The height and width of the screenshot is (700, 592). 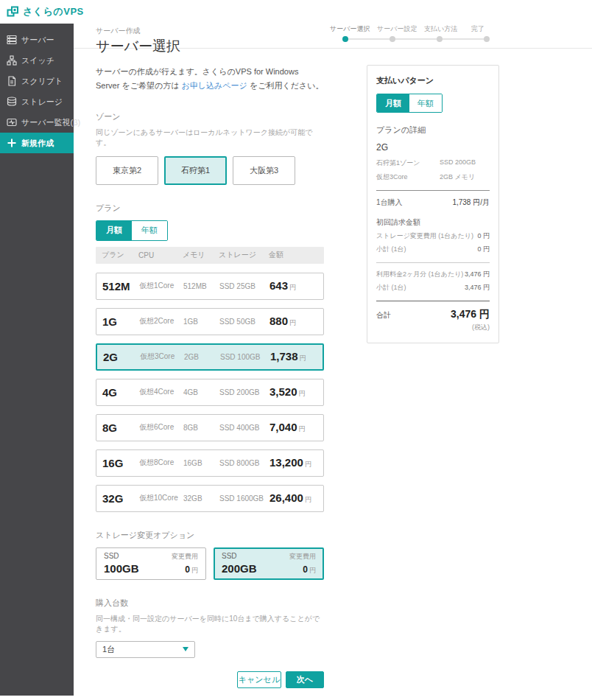 What do you see at coordinates (114, 230) in the screenshot?
I see `billing-tab-label: 月額` at bounding box center [114, 230].